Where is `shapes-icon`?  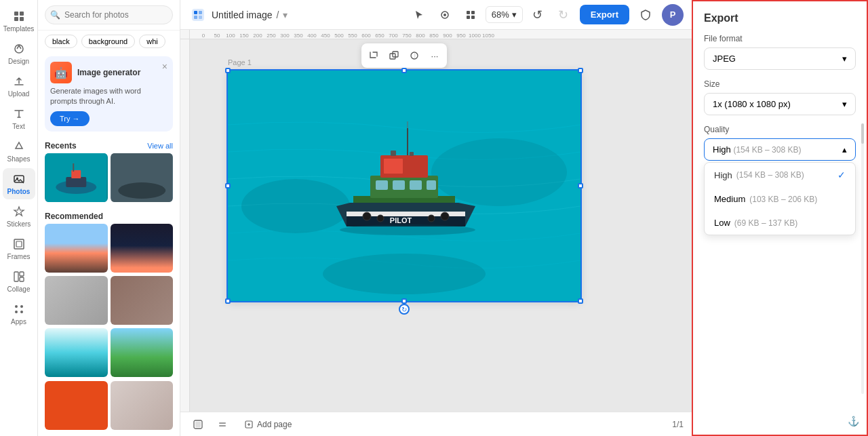 shapes-icon is located at coordinates (19, 146).